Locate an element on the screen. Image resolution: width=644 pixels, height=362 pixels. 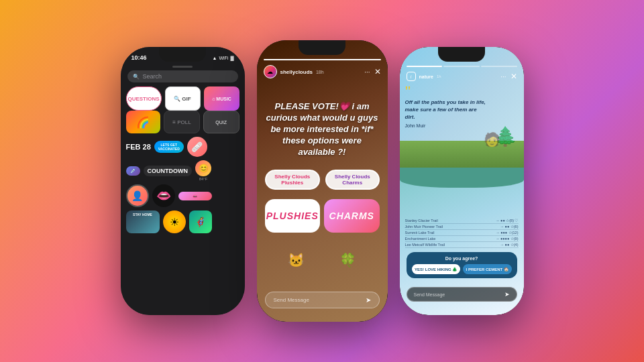
sticker-poll: ≡ POLL is located at coordinates (182, 122).